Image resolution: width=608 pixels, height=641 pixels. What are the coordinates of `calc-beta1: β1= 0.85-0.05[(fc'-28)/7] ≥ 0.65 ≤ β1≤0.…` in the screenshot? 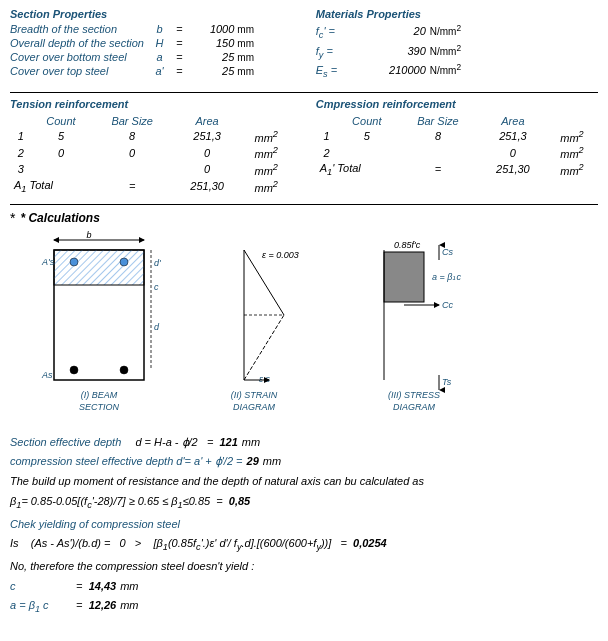 It's located at (304, 503).